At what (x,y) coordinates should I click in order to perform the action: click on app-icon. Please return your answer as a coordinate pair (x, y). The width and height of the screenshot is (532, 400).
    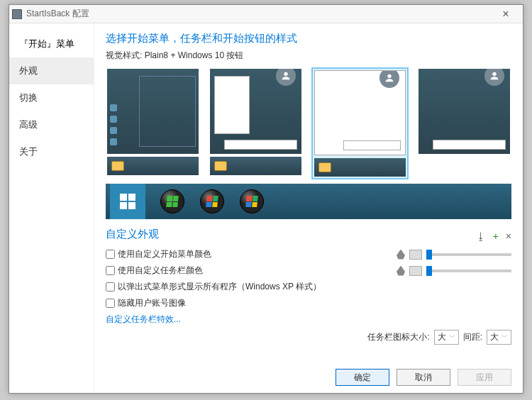
    Looking at the image, I should click on (17, 14).